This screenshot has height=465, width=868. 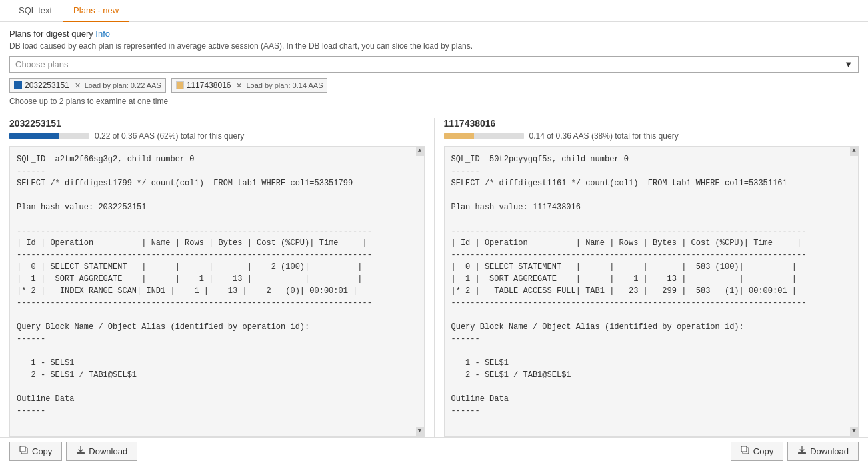 What do you see at coordinates (434, 33) in the screenshot?
I see `header-title: Plans for digest query Info` at bounding box center [434, 33].